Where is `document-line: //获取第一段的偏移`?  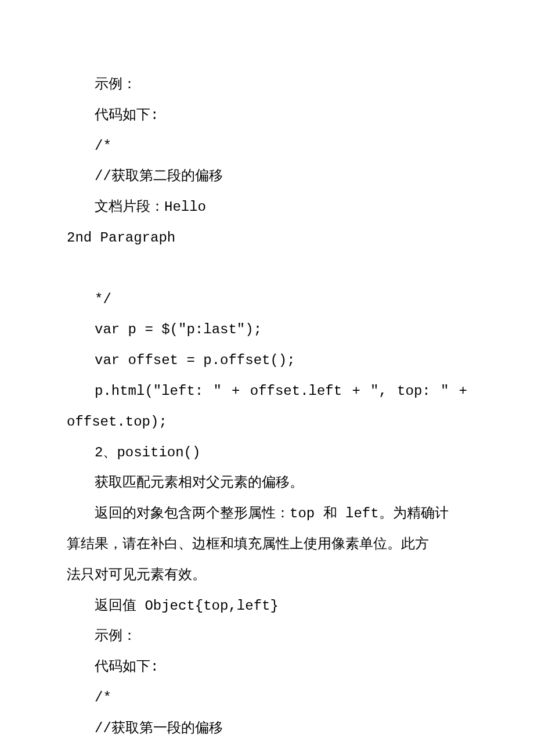 document-line: //获取第一段的偏移 is located at coordinates (267, 729).